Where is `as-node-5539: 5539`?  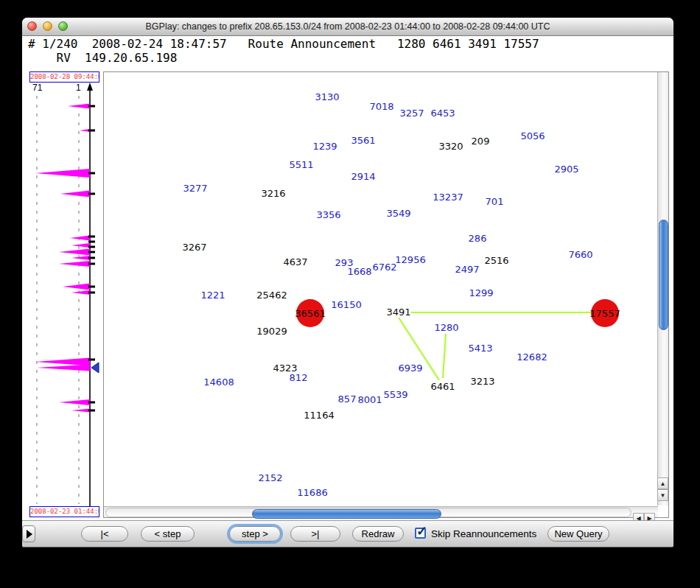
as-node-5539: 5539 is located at coordinates (395, 395).